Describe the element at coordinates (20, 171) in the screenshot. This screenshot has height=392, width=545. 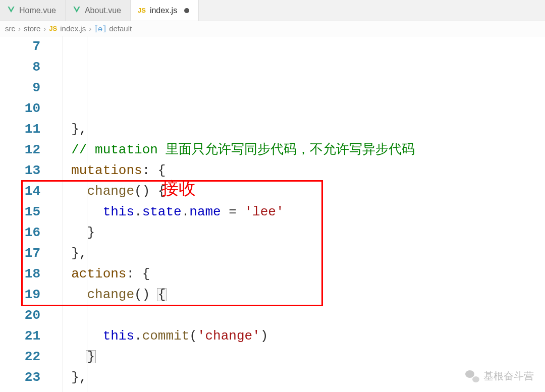
I see `line-number: 13` at that location.